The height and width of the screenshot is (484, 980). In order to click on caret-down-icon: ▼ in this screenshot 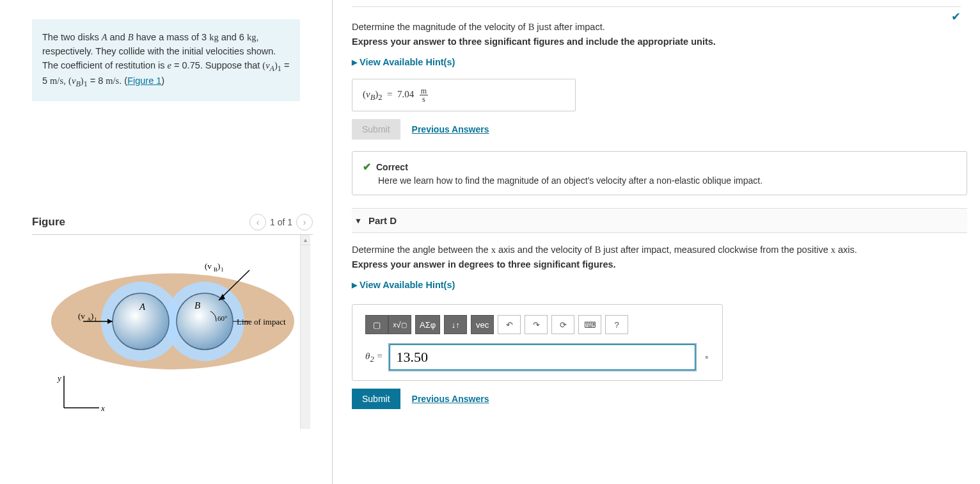, I will do `click(358, 221)`.